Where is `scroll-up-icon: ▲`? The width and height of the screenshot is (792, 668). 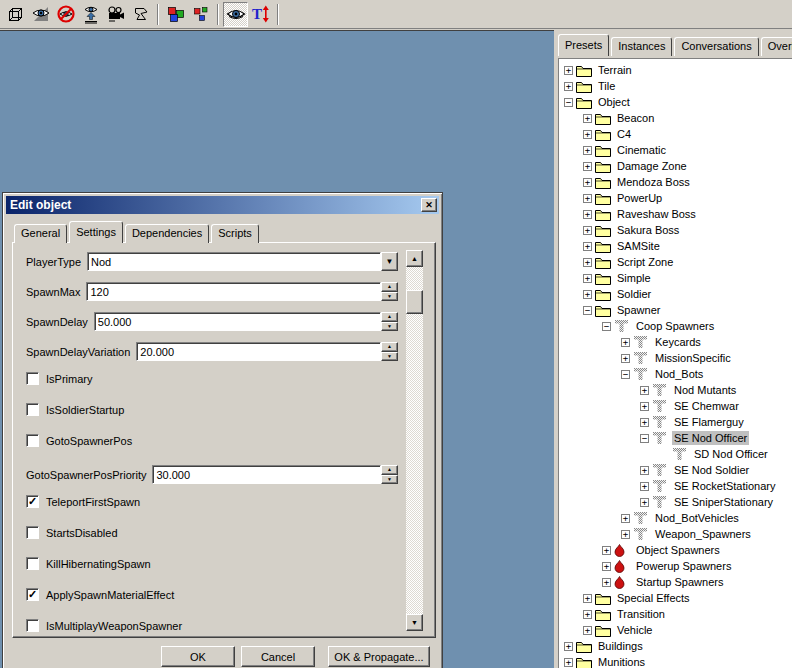
scroll-up-icon: ▲ is located at coordinates (414, 258).